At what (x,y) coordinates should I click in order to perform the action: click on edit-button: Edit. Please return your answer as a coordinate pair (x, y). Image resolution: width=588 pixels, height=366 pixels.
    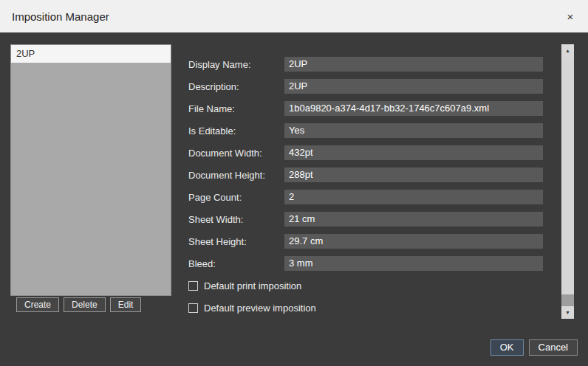
    Looking at the image, I should click on (126, 305).